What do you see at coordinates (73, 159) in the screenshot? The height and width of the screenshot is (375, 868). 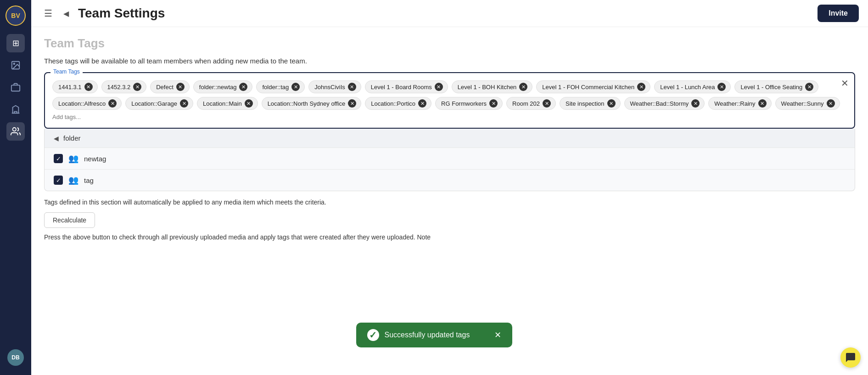 I see `people-icon-newtag: 👥` at bounding box center [73, 159].